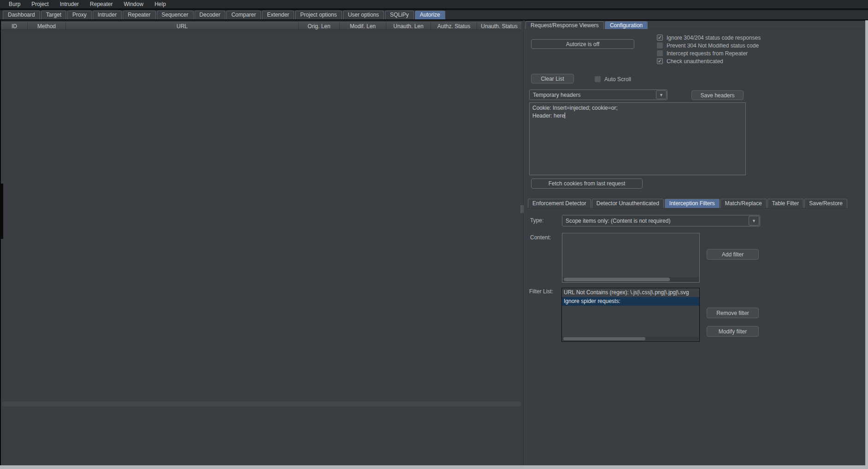  I want to click on save-headers-button: Save headers, so click(717, 95).